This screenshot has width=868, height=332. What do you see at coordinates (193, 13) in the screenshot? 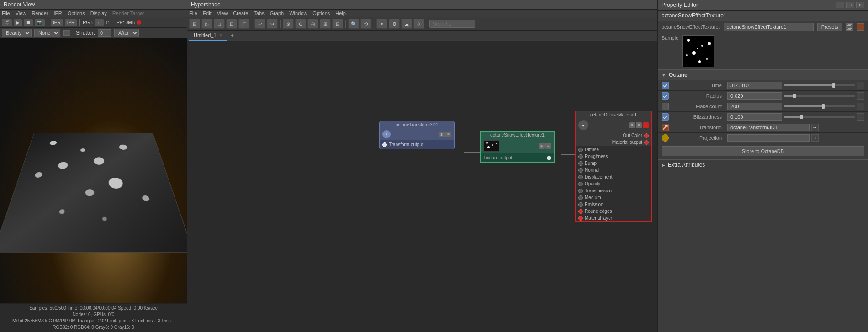
I see `hs-menu-file: File` at bounding box center [193, 13].